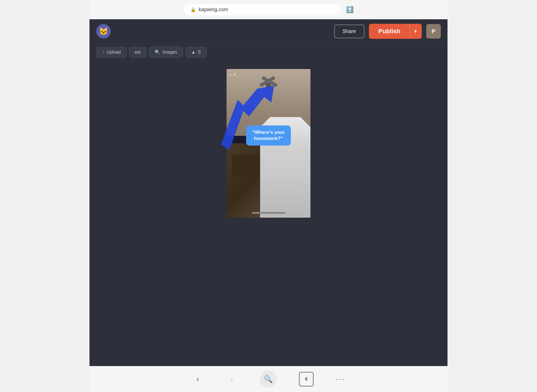 The width and height of the screenshot is (537, 392). I want to click on scenes-button: ▲ S, so click(196, 52).